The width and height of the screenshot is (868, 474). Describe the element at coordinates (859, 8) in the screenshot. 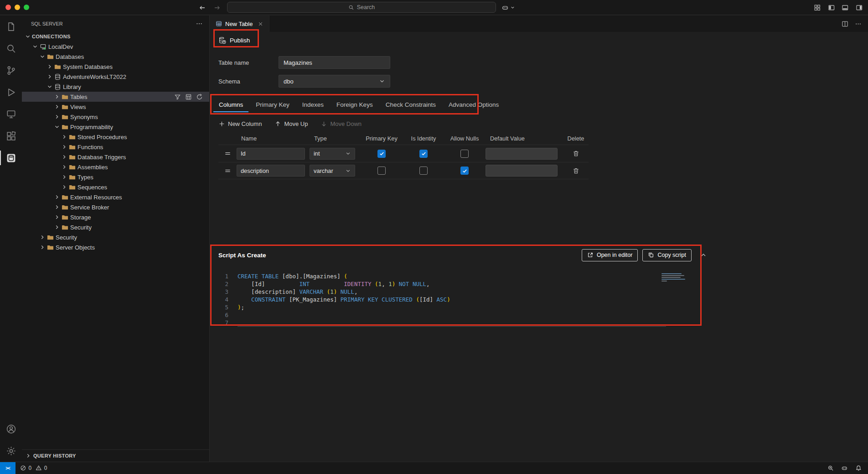

I see `toggle-secondary-sidebar-icon` at that location.